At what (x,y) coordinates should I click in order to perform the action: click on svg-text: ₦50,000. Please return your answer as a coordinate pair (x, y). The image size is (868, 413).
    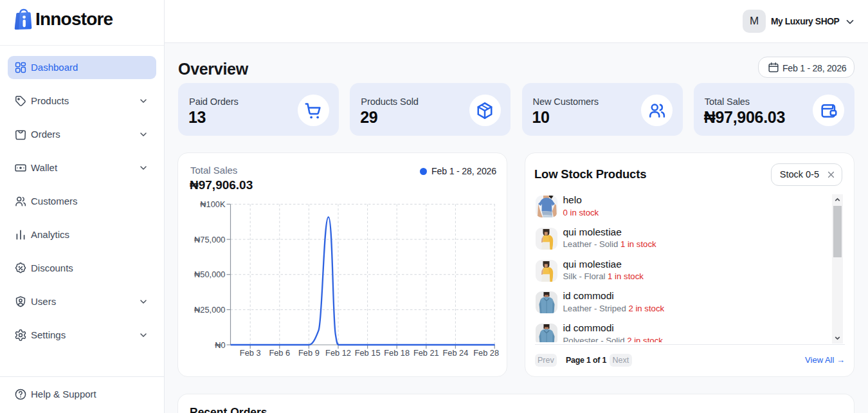
    Looking at the image, I should click on (210, 274).